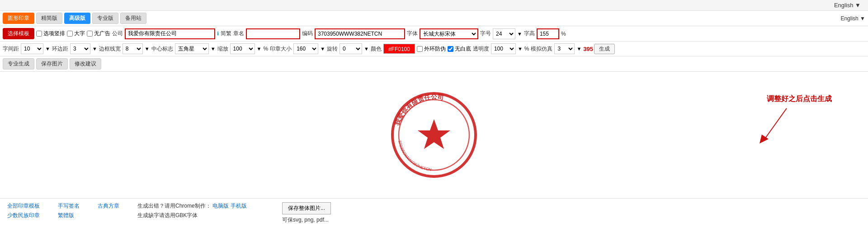 This screenshot has width=868, height=232. Describe the element at coordinates (307, 220) in the screenshot. I see `footer-save-format: 可保svg, png, pdf...` at that location.